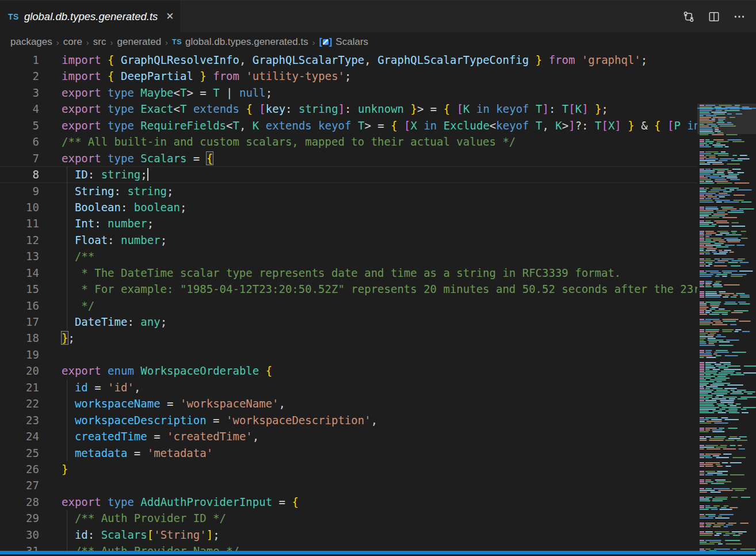 The image size is (756, 556). Describe the element at coordinates (139, 42) in the screenshot. I see `breadcrumb-item-generated: generated` at that location.